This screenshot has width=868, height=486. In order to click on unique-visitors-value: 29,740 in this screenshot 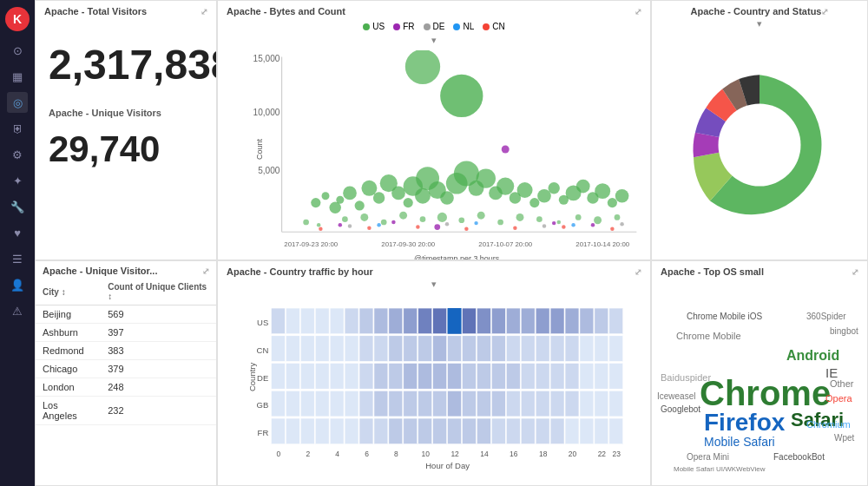, I will do `click(126, 149)`.